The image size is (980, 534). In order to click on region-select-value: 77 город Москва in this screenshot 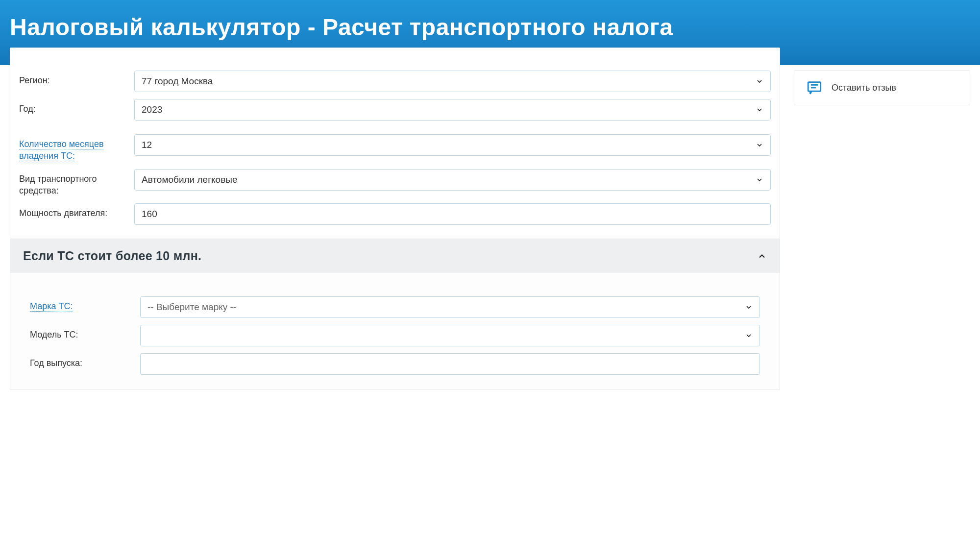, I will do `click(177, 81)`.